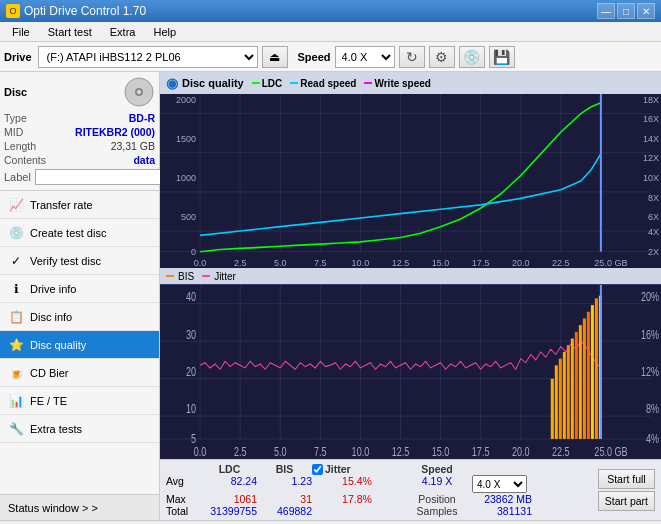 The height and width of the screenshot is (524, 661). I want to click on close-button: ✕, so click(646, 11).